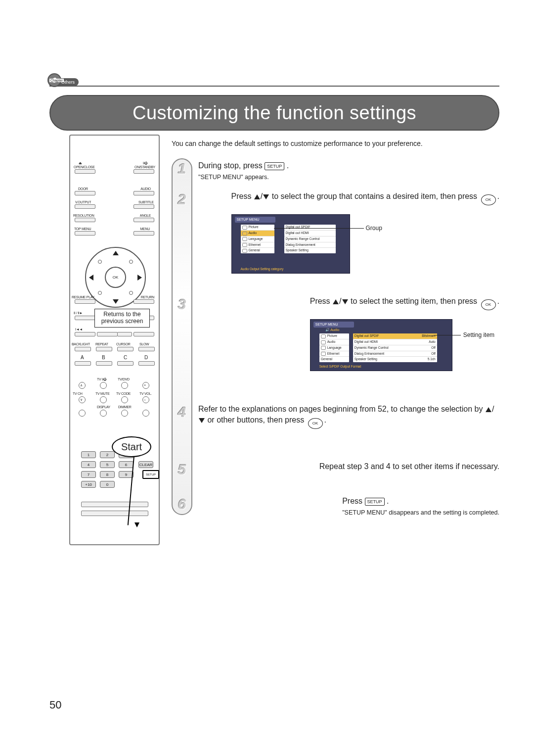 The height and width of the screenshot is (756, 534). I want to click on power-icon: I/⏻, so click(145, 163).